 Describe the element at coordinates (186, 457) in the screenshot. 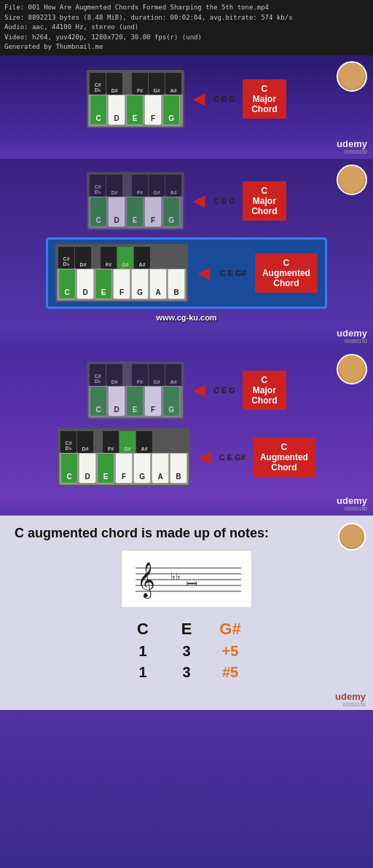

I see `piano-row-5: C#D♭ D# F# G# A# C D E F G A B ◄ C E G# …` at that location.